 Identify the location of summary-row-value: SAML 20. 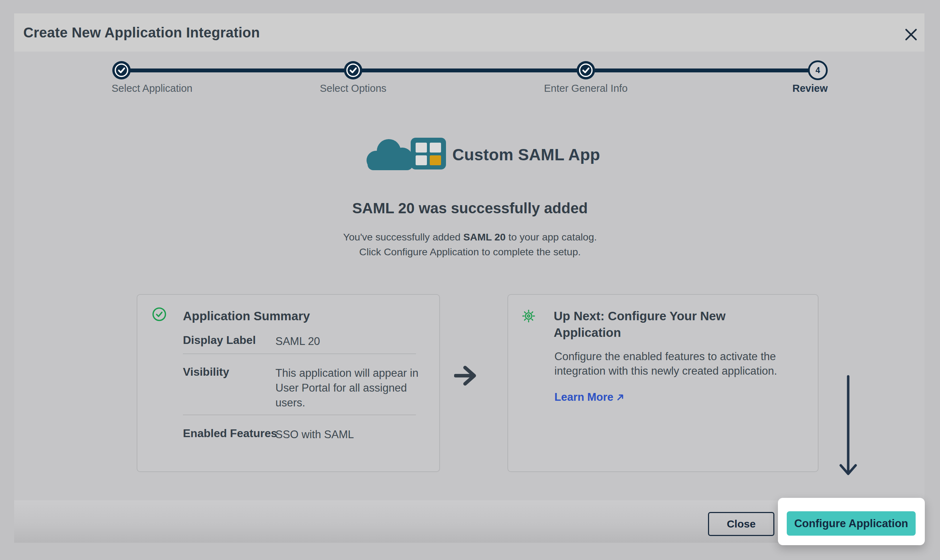
(351, 341).